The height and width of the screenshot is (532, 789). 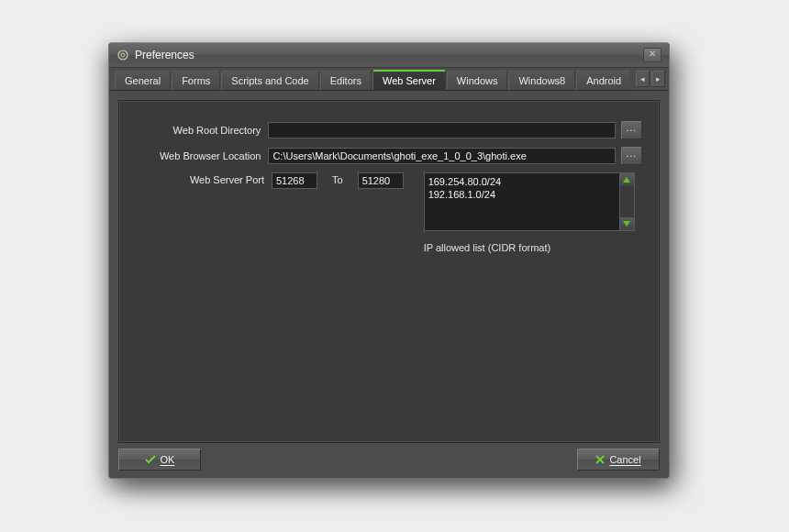 What do you see at coordinates (409, 80) in the screenshot?
I see `tab-web-server: Web Server` at bounding box center [409, 80].